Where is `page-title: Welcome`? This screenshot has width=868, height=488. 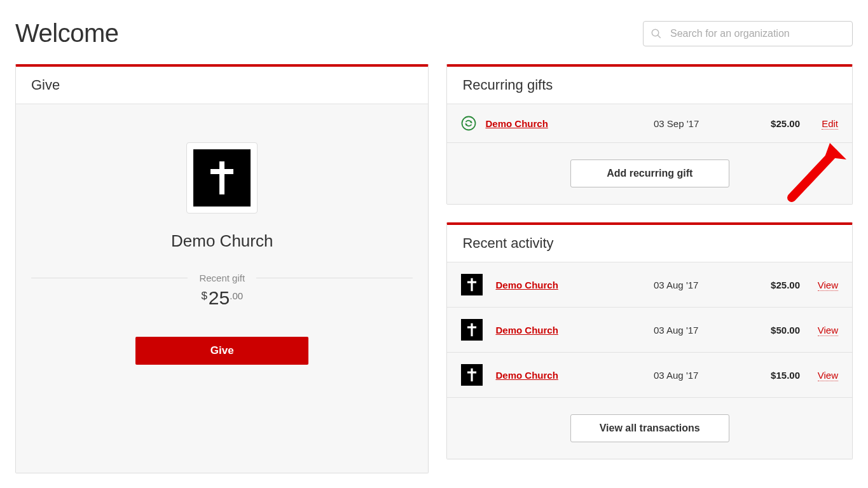 page-title: Welcome is located at coordinates (67, 33).